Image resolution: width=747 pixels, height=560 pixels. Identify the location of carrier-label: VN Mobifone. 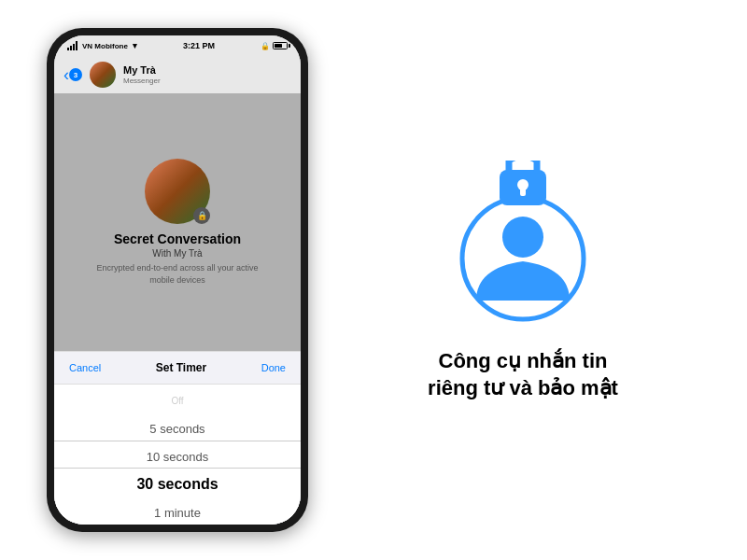
(105, 47).